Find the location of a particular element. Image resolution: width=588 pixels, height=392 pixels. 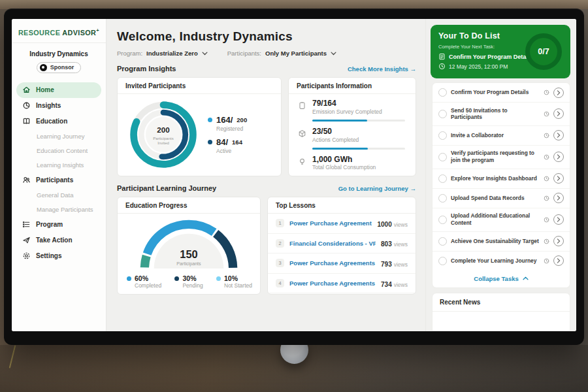

stat-value: 79/164 is located at coordinates (348, 104).